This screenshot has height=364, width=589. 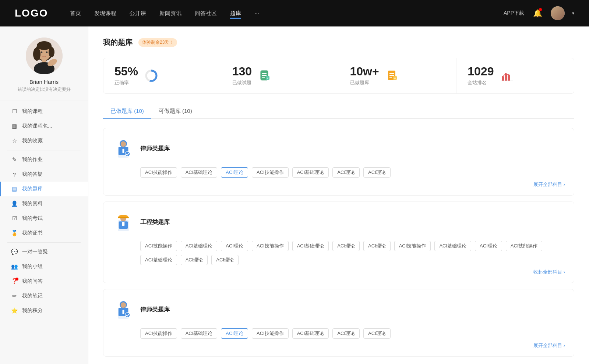 I want to click on sidebar-item-certificate: 🏅 我的证书, so click(x=44, y=233).